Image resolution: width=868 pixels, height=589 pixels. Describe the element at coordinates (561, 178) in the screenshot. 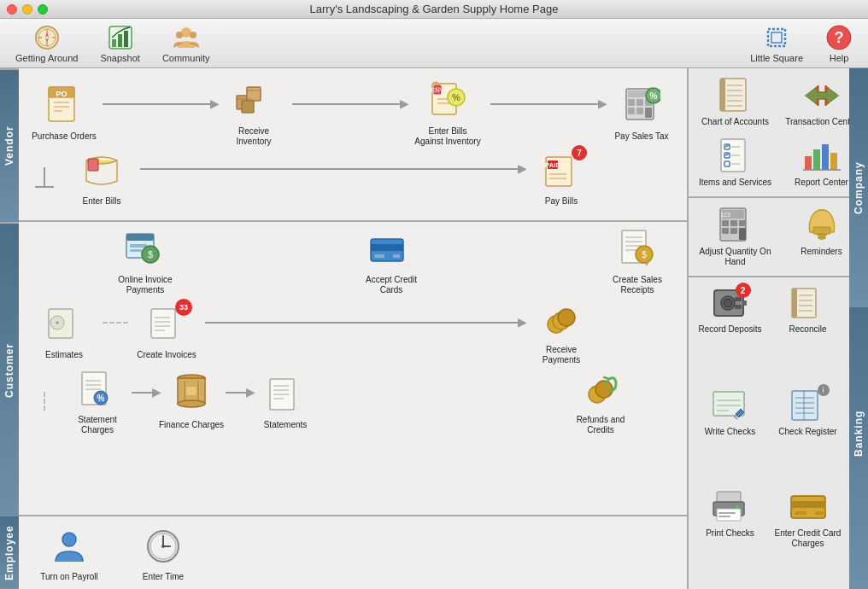

I see `pay-bills-node: PAID 7 Pay Bills` at that location.